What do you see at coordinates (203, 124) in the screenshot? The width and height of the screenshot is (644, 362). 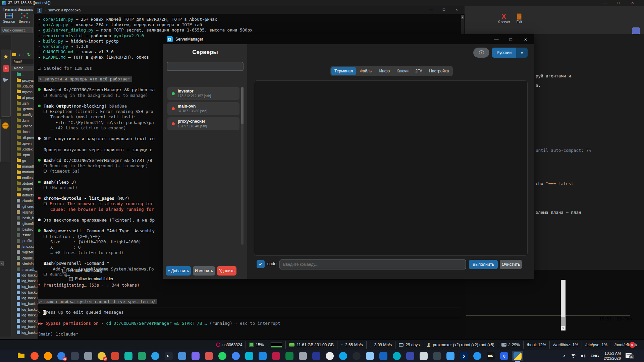 I see `server-card-proxy-checker: proxy-checker161.97.118.40 [ssh]` at bounding box center [203, 124].